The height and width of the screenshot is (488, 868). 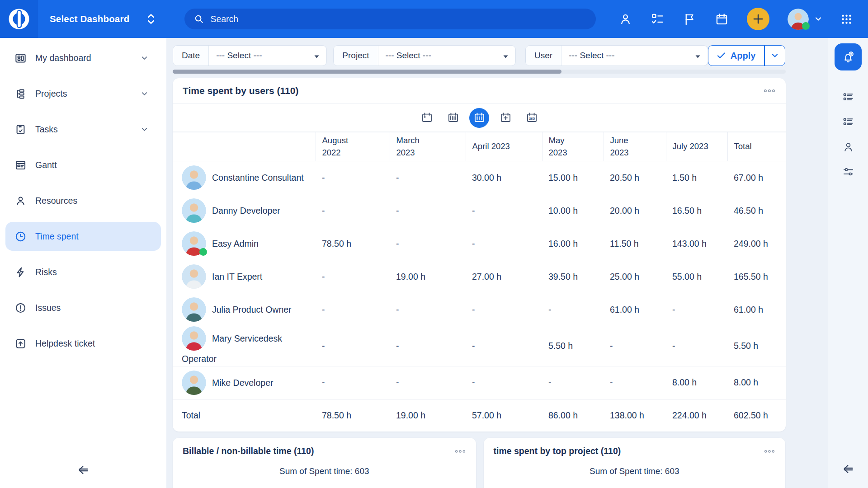 What do you see at coordinates (103, 19) in the screenshot?
I see `dashboard-selector: Select Dashboard` at bounding box center [103, 19].